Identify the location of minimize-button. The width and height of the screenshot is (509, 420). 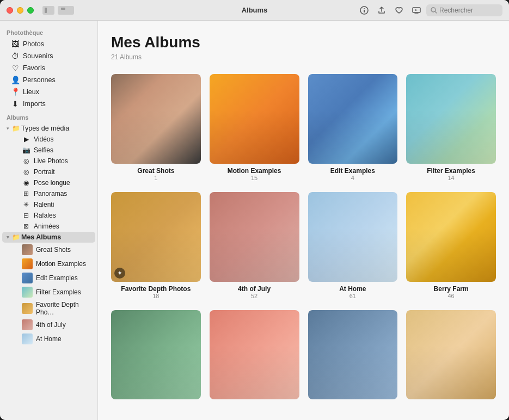
(20, 10).